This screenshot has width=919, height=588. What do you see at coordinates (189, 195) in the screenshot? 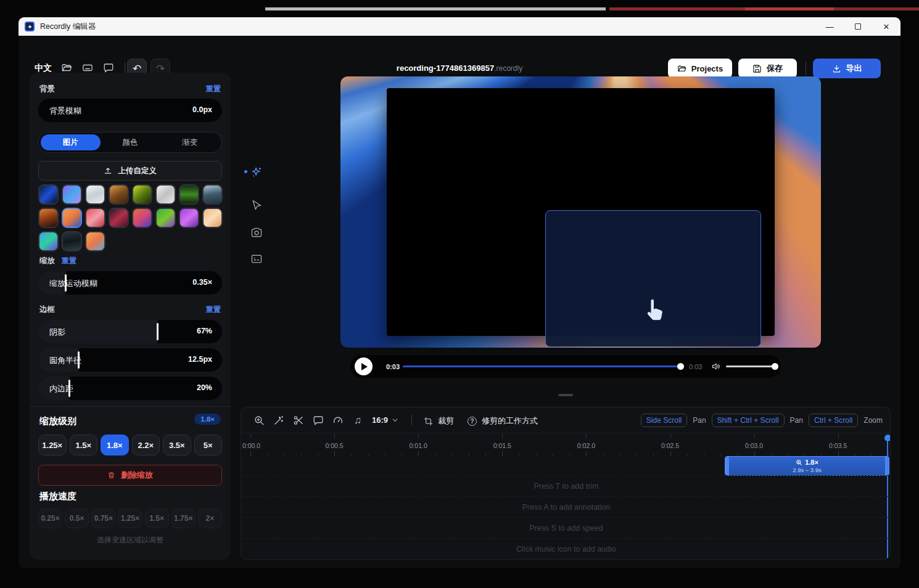
I see `background-thumbnail-green-matrix` at bounding box center [189, 195].